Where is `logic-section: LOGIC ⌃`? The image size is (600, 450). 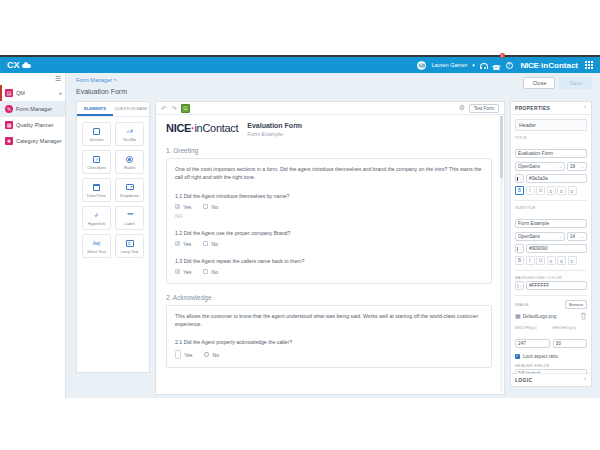
logic-section: LOGIC ⌃ is located at coordinates (551, 380).